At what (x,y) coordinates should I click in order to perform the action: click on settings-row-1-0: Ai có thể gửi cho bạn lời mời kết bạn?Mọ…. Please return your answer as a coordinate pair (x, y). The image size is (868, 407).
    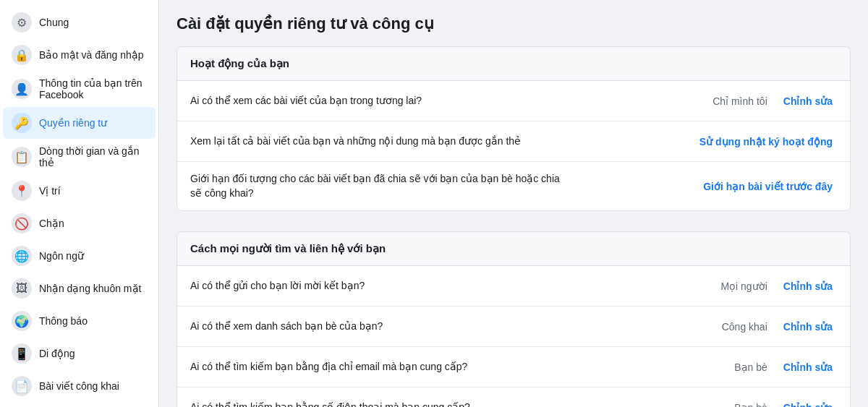
    Looking at the image, I should click on (514, 286).